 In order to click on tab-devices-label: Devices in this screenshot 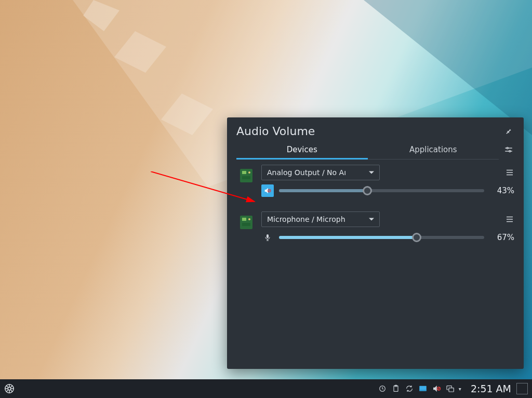, I will do `click(302, 150)`.